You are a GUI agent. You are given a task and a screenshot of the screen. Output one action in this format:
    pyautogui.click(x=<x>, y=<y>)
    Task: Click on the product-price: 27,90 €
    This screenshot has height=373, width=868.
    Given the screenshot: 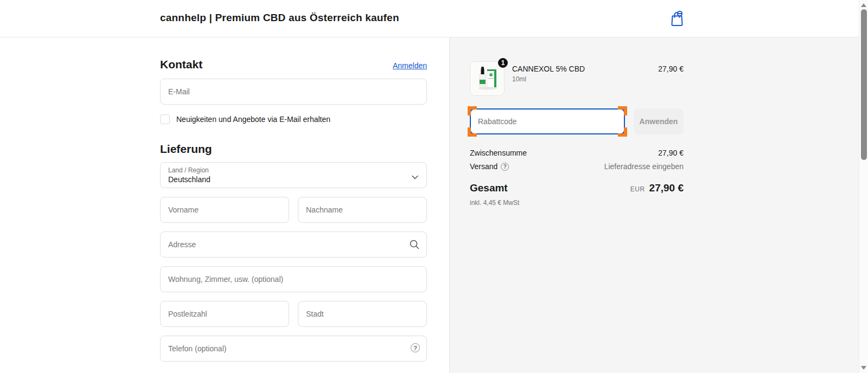 What is the action you would take?
    pyautogui.click(x=671, y=67)
    